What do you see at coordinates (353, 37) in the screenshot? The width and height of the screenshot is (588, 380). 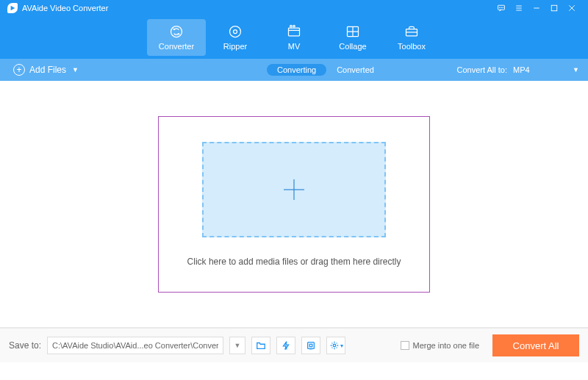 I see `nav-collage: Collage` at bounding box center [353, 37].